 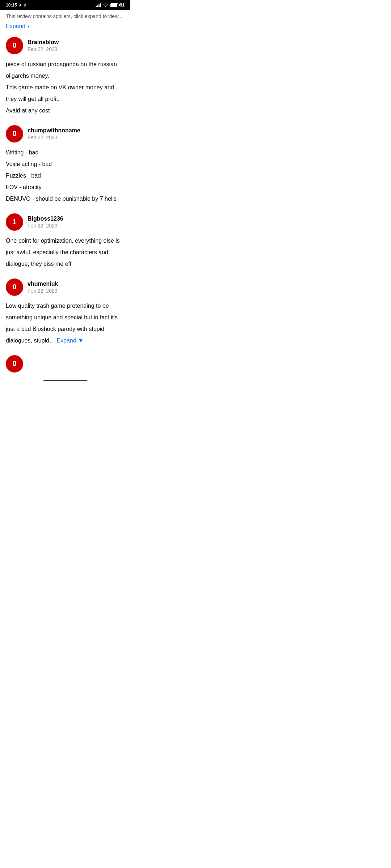 What do you see at coordinates (65, 222) in the screenshot?
I see `review-header: 1Bigboss1236Feb 22, 2023` at bounding box center [65, 222].